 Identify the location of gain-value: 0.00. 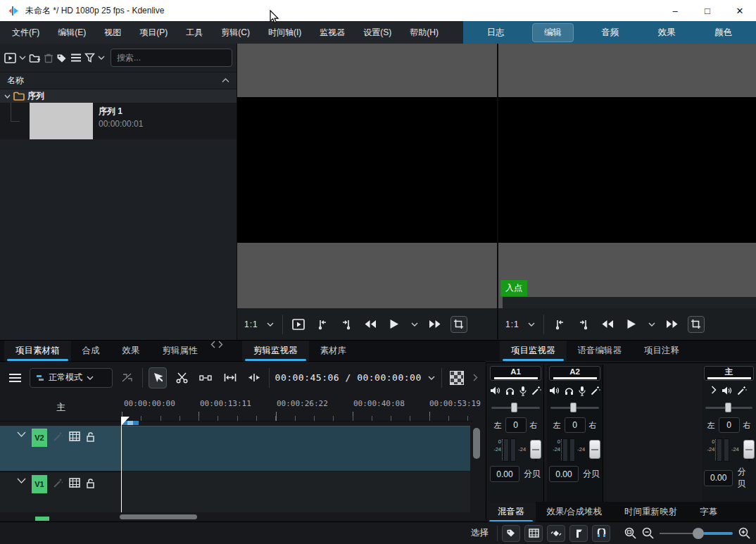
(564, 474).